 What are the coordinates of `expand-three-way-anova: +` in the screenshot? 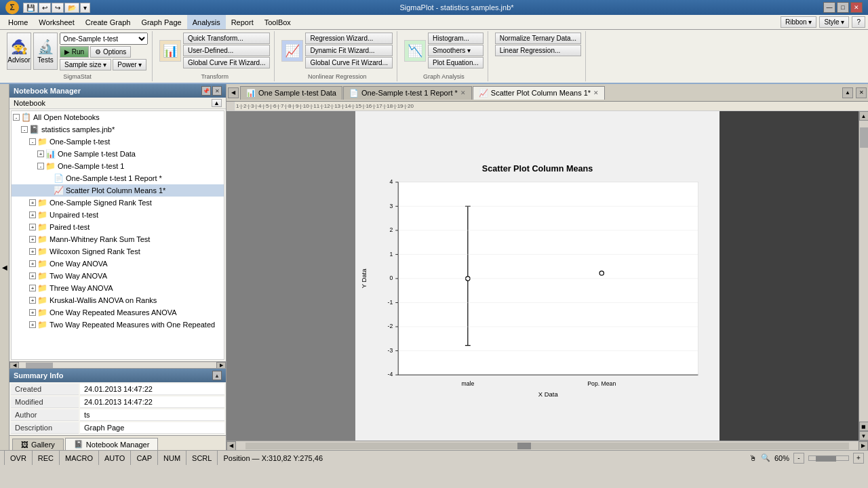 It's located at (33, 288).